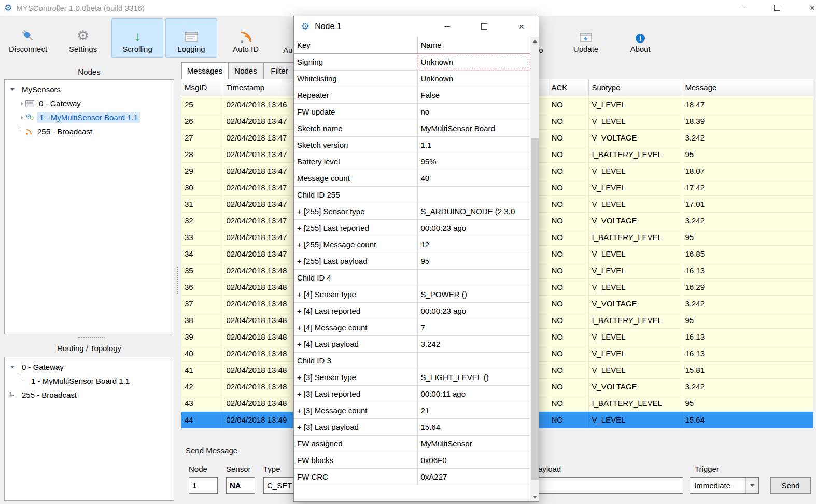  Describe the element at coordinates (535, 41) in the screenshot. I see `scroll-up-icon` at that location.